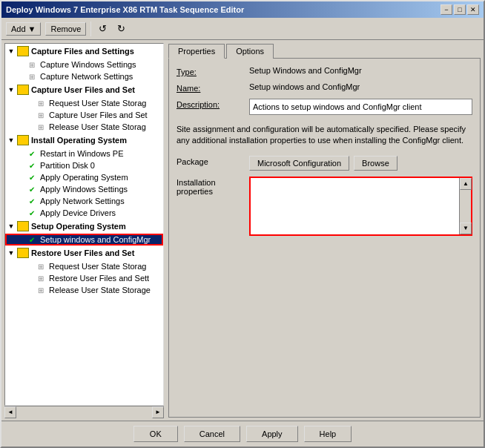  Describe the element at coordinates (360, 70) in the screenshot. I see `type-value: Setup Windows and ConfigMgr` at that location.